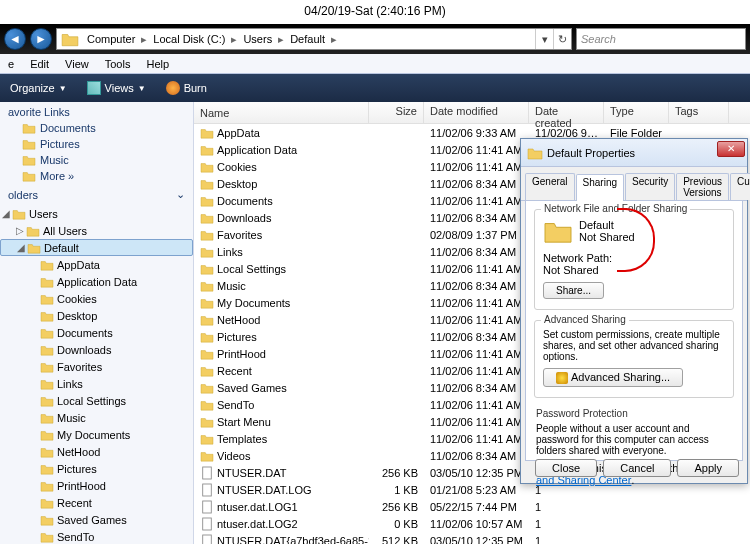 The height and width of the screenshot is (544, 750). Describe the element at coordinates (38, 88) in the screenshot. I see `organize-button: Organize▼` at that location.